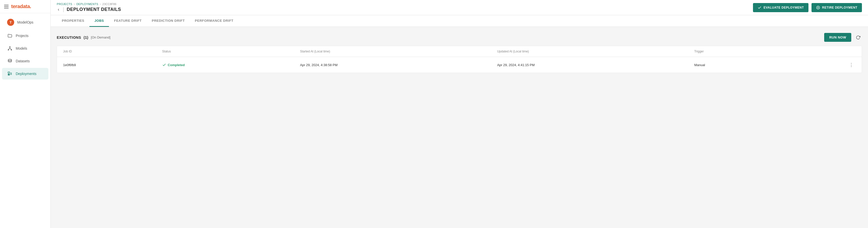 The width and height of the screenshot is (868, 228). What do you see at coordinates (25, 22) in the screenshot?
I see `sidebar-item-modelops: T ModelOps` at bounding box center [25, 22].